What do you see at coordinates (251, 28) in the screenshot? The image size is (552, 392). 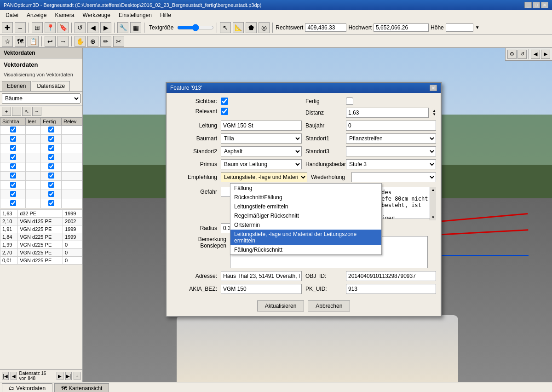 I see `polygon-button: ⬟` at bounding box center [251, 28].